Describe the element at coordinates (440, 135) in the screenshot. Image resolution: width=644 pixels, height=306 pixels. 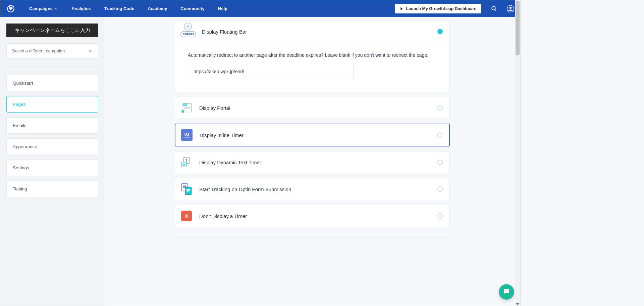
I see `radio-inline-timer` at that location.